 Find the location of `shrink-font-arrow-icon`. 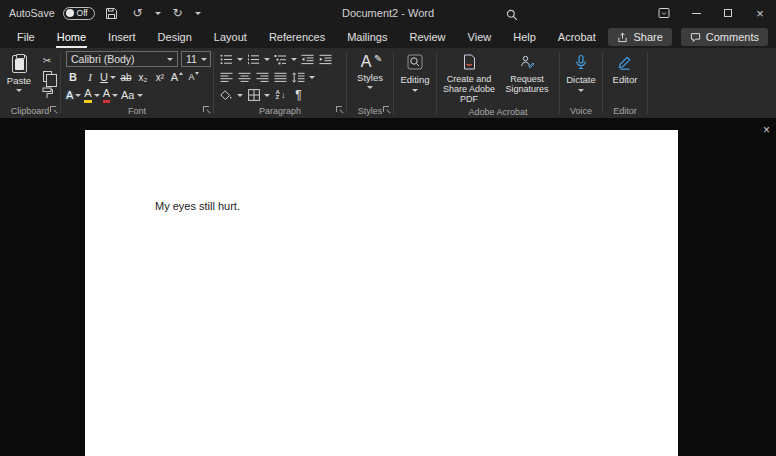

shrink-font-arrow-icon is located at coordinates (197, 74).